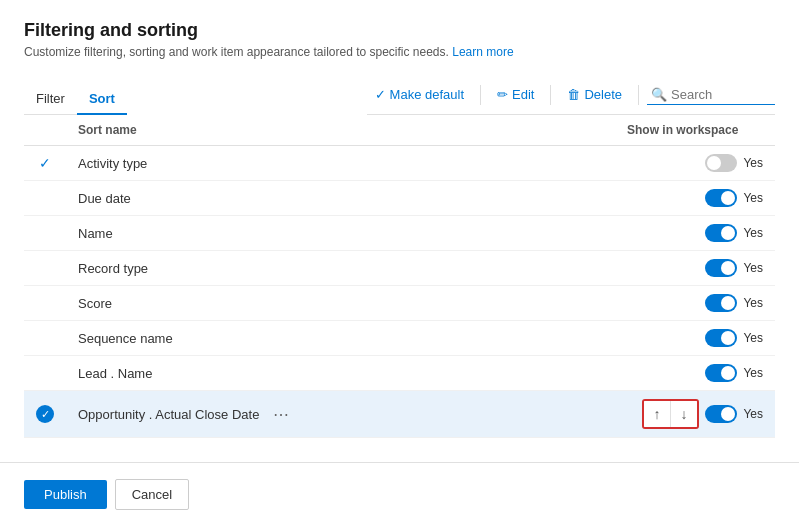 This screenshot has width=799, height=511. I want to click on page-title: Filtering and sorting, so click(400, 30).